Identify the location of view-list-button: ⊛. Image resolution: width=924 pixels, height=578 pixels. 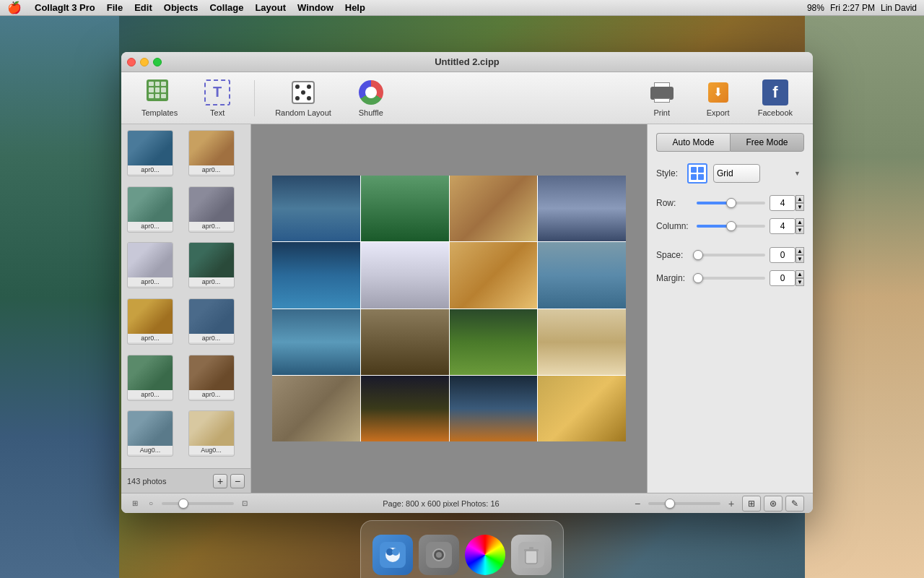
(773, 504).